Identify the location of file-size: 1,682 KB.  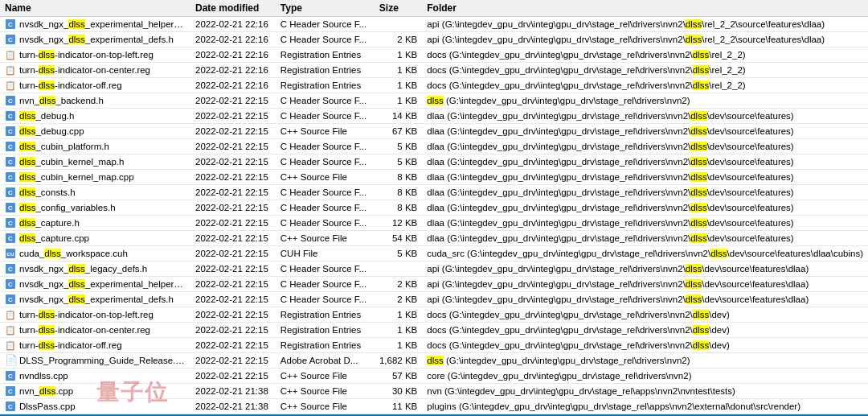
(399, 360).